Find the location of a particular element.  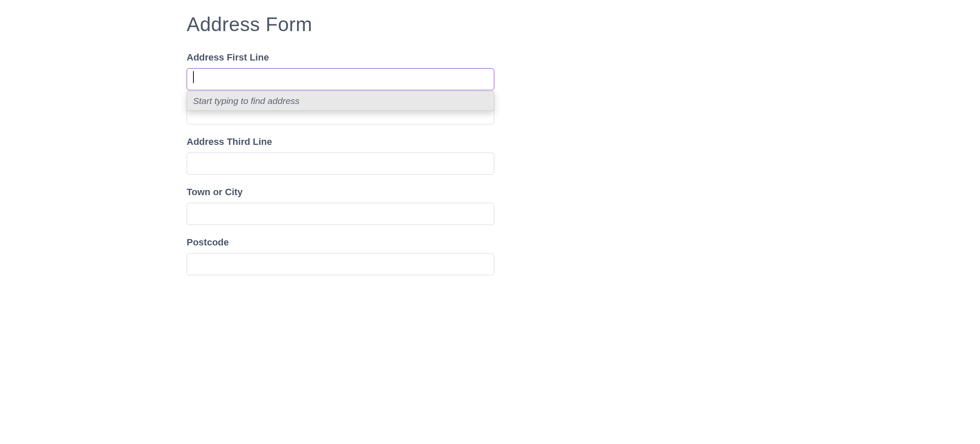

form-title: Address Form is located at coordinates (340, 24).